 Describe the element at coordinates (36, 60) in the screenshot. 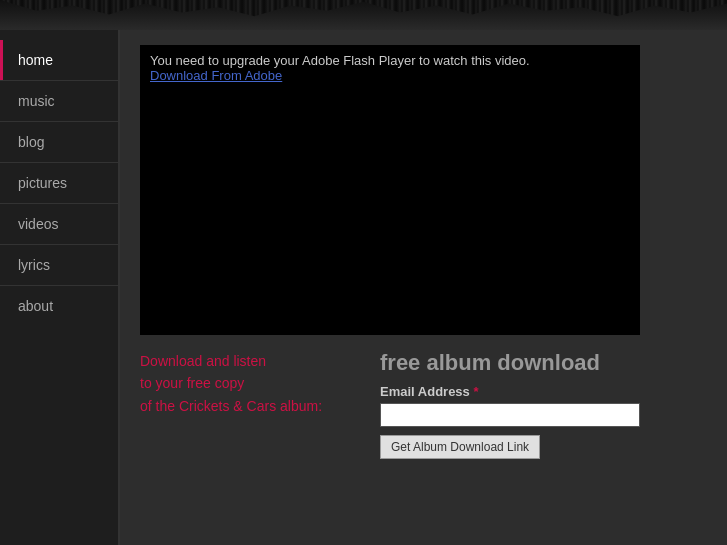

I see `sidebar-item-label: home` at that location.